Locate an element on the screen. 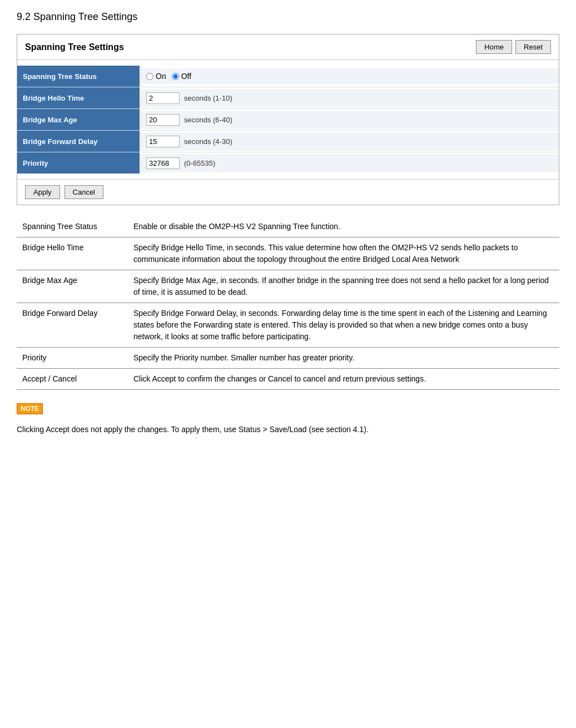 This screenshot has height=728, width=576. bridge-hello-time-label: Bridge Hello Time is located at coordinates (78, 98).